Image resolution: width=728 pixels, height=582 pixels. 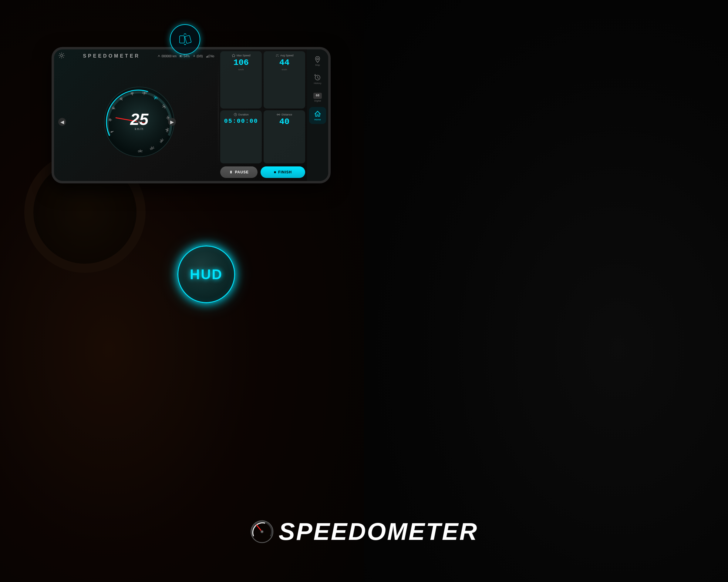 I want to click on hud-button-container: HUD, so click(x=206, y=274).